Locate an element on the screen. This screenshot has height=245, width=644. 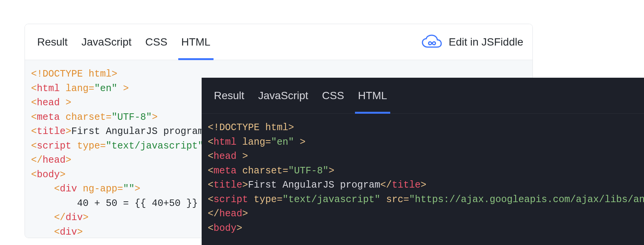
tab-css: CSS is located at coordinates (156, 42).